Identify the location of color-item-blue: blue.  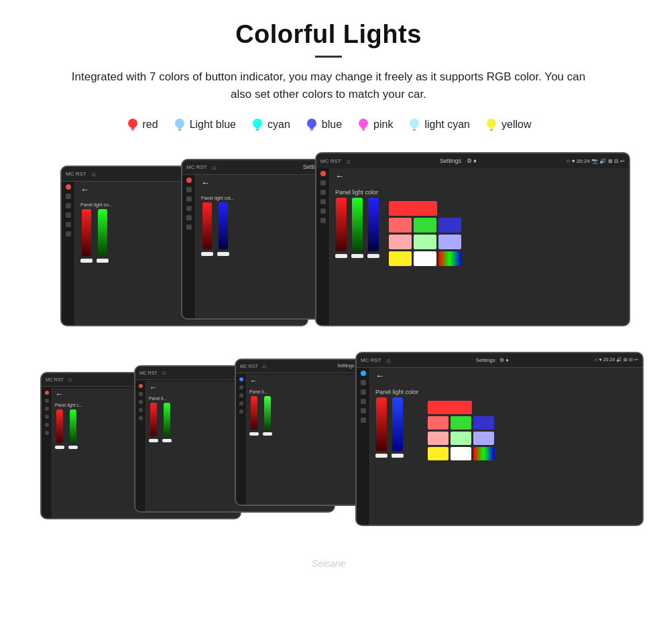
(323, 125).